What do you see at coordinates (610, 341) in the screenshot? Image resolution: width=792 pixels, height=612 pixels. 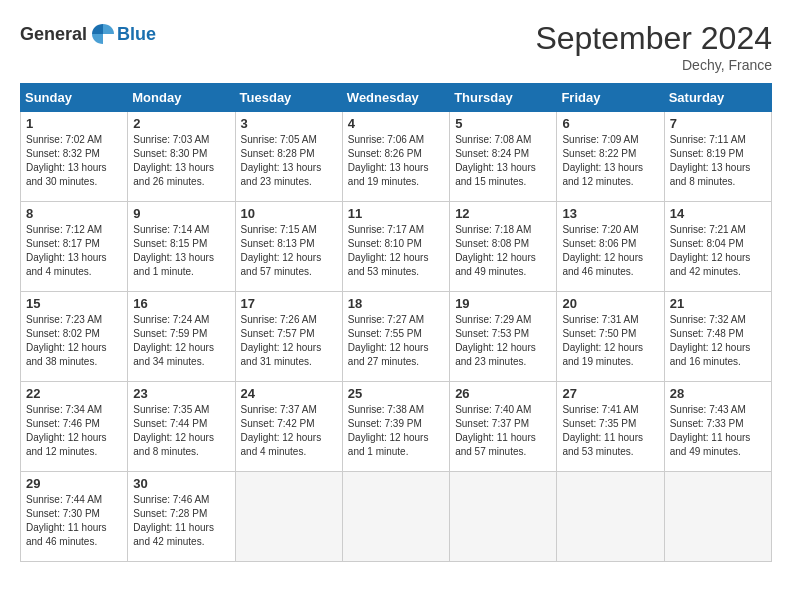 I see `day-info: Sunrise: 7:31 AMSunset: 7:50 PMDaylight:…` at bounding box center [610, 341].